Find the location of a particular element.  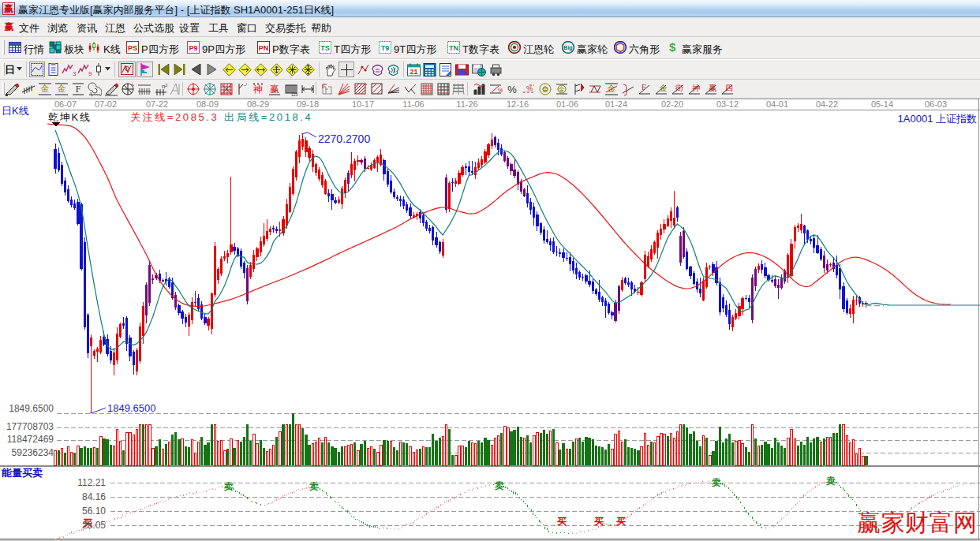

svg-text: 神 is located at coordinates (257, 89).